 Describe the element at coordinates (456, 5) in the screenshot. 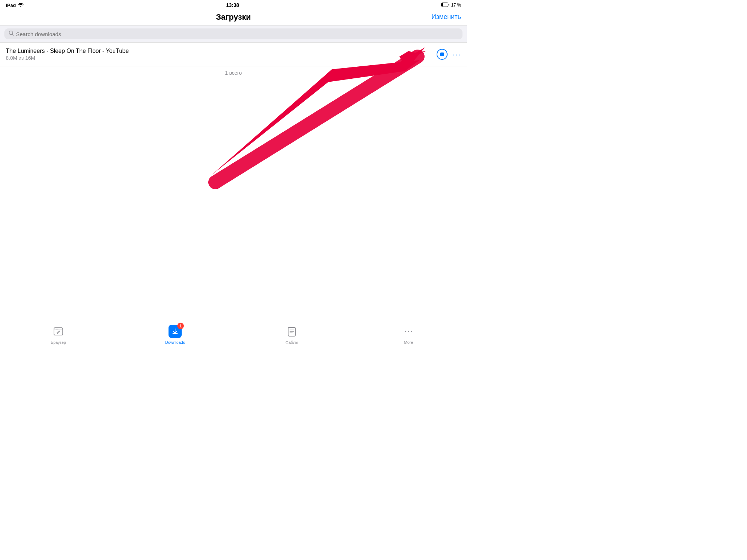

I see `battery-label: 17 %` at that location.